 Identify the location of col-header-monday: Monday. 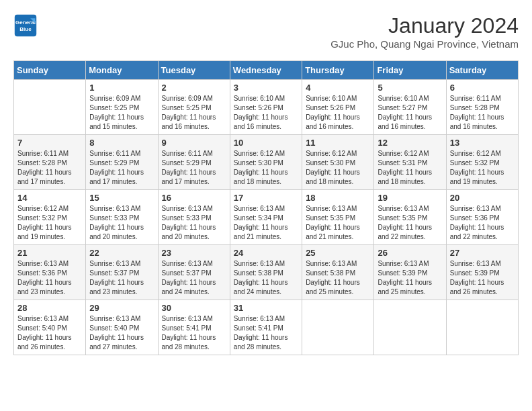
(122, 71).